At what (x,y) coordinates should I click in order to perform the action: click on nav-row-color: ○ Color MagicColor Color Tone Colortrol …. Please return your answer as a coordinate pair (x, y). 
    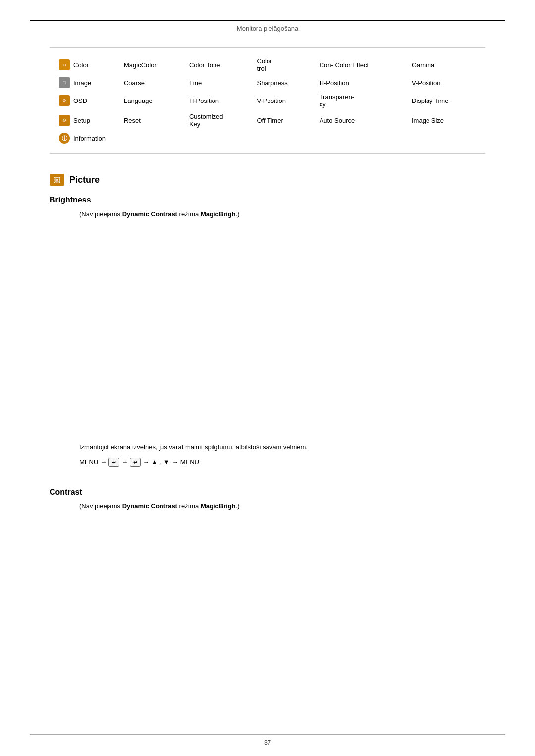
    Looking at the image, I should click on (268, 65).